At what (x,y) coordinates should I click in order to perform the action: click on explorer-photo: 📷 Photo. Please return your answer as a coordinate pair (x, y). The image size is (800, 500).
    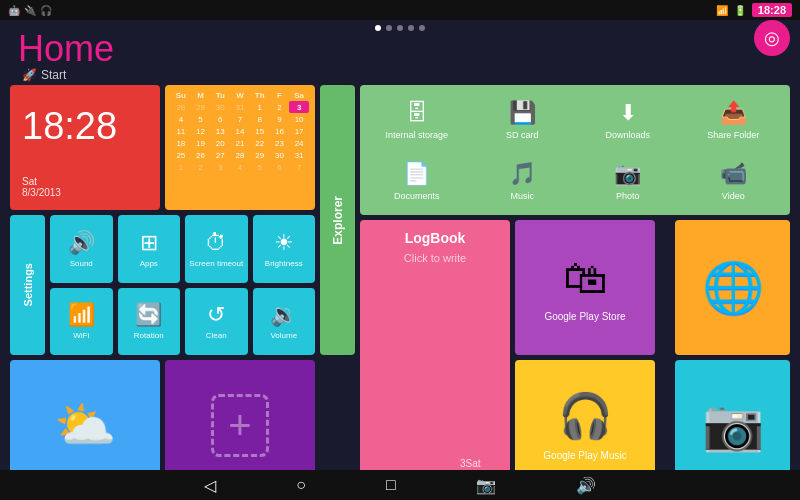
    Looking at the image, I should click on (628, 180).